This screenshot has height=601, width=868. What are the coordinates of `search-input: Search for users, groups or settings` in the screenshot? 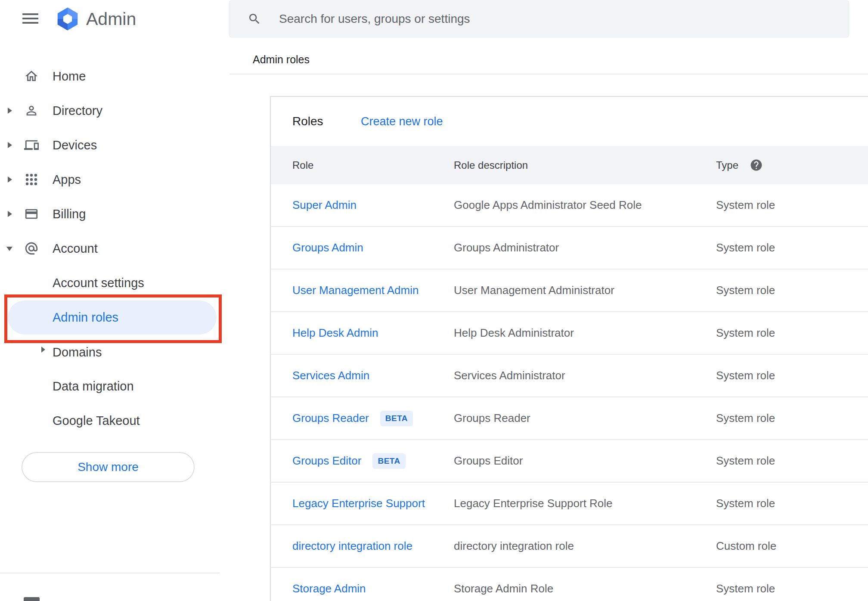 It's located at (539, 19).